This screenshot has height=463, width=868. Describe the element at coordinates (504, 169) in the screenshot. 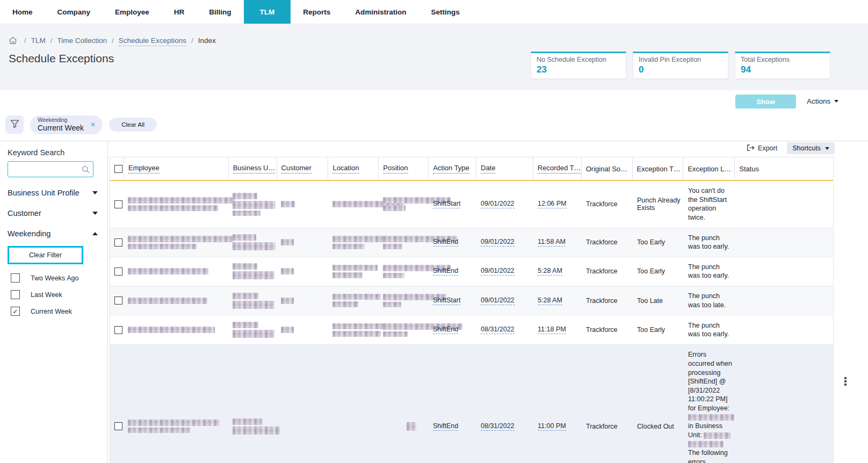

I see `column-header-date: Date` at that location.